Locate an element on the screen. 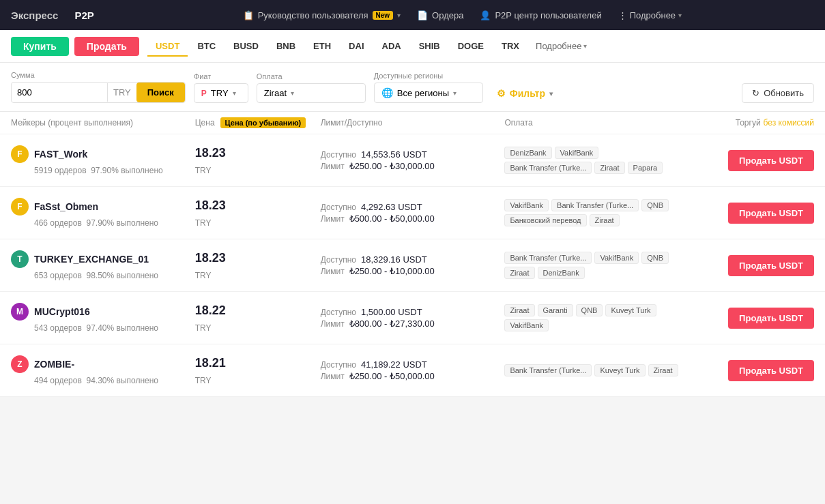 The height and width of the screenshot is (504, 825). maker-col: T TURKEY_EXCHANGE_01 653 ордеров 98.50% … is located at coordinates (103, 265).